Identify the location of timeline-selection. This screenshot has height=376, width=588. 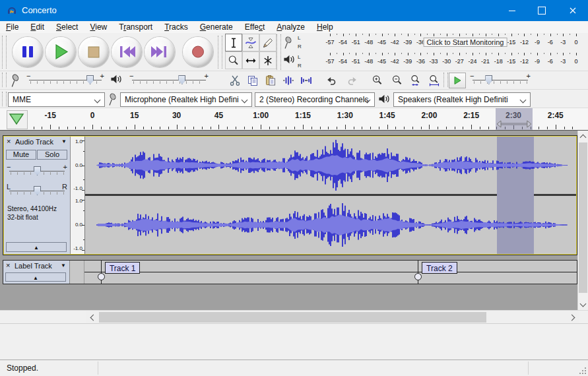
(514, 119).